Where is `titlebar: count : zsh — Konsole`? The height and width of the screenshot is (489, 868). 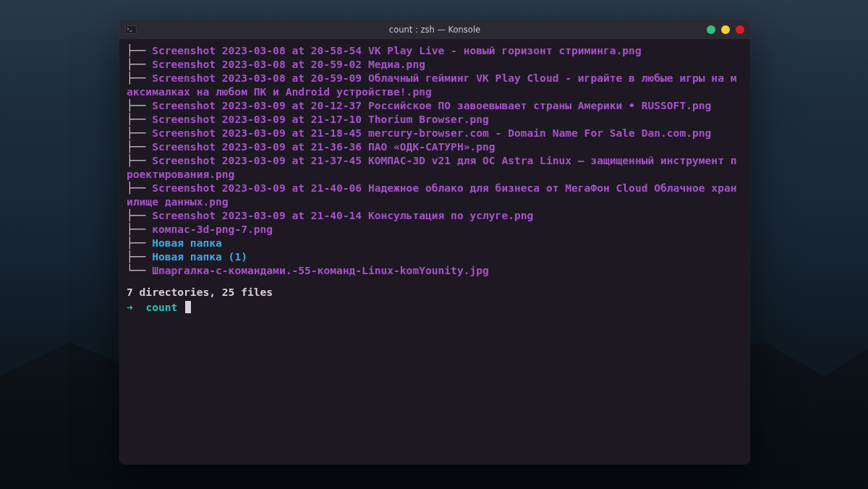
titlebar: count : zsh — Konsole is located at coordinates (435, 30).